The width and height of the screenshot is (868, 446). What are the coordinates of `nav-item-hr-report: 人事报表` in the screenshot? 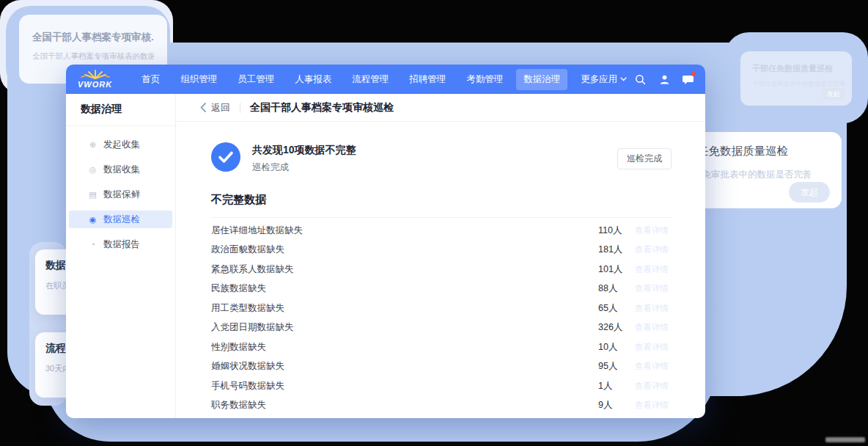 It's located at (313, 79).